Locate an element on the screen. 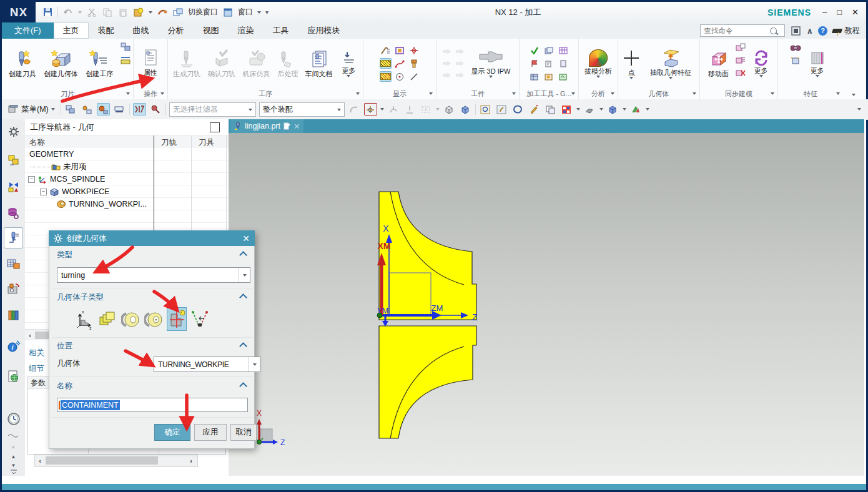  machining-feature-navigator-icon is located at coordinates (14, 264).